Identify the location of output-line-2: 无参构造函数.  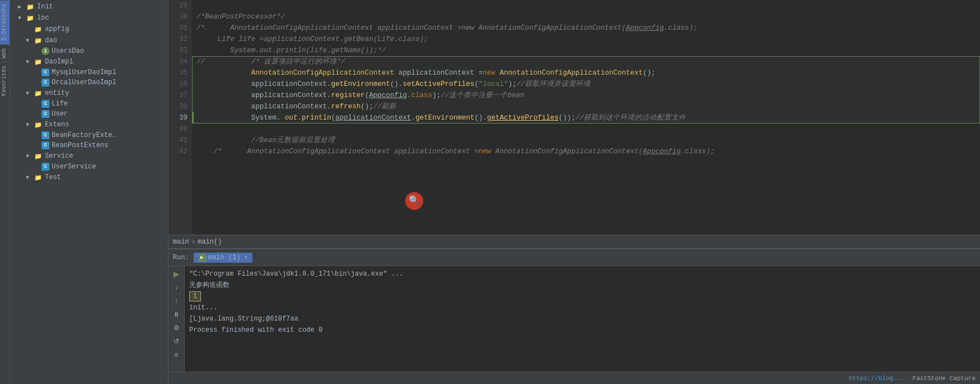
(583, 285).